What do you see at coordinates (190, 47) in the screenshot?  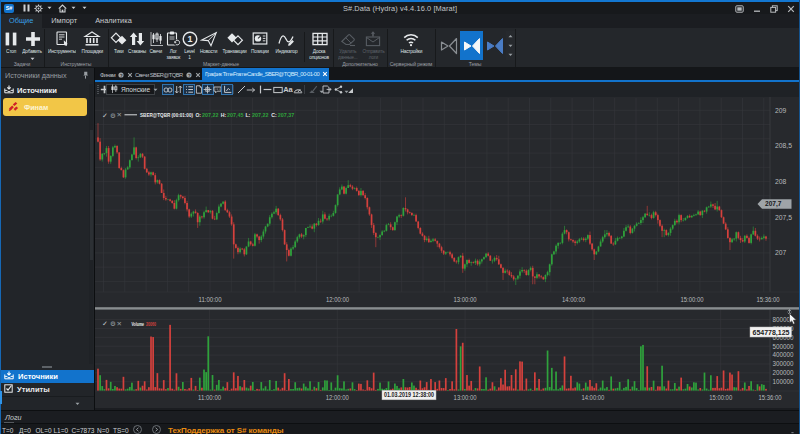 I see `ribbon-button-level1: 1Level 1` at bounding box center [190, 47].